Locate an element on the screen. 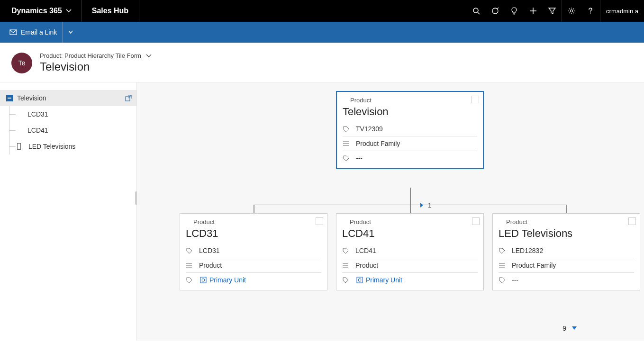  email-link-button: Email a Link is located at coordinates (33, 32).